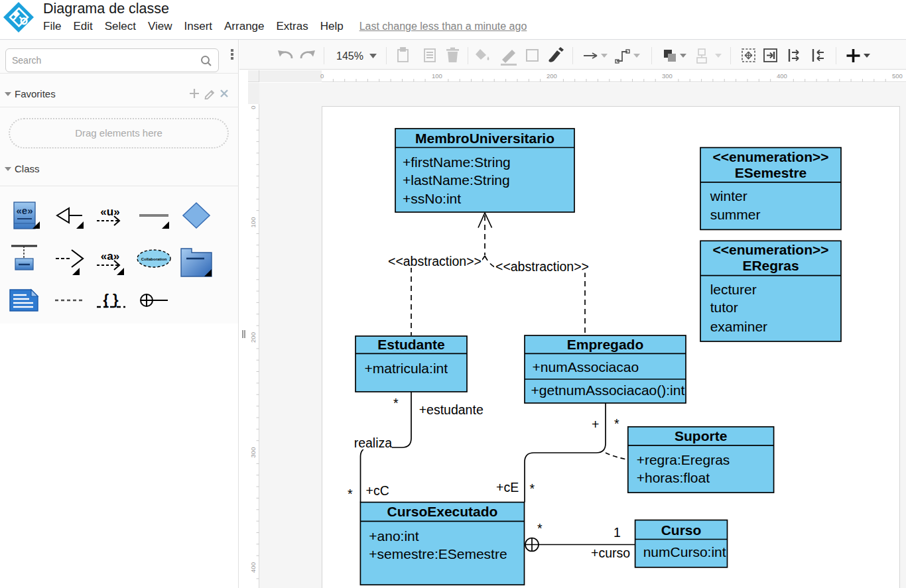 Image resolution: width=906 pixels, height=588 pixels. Describe the element at coordinates (373, 443) in the screenshot. I see `svg-text: realiza` at that location.